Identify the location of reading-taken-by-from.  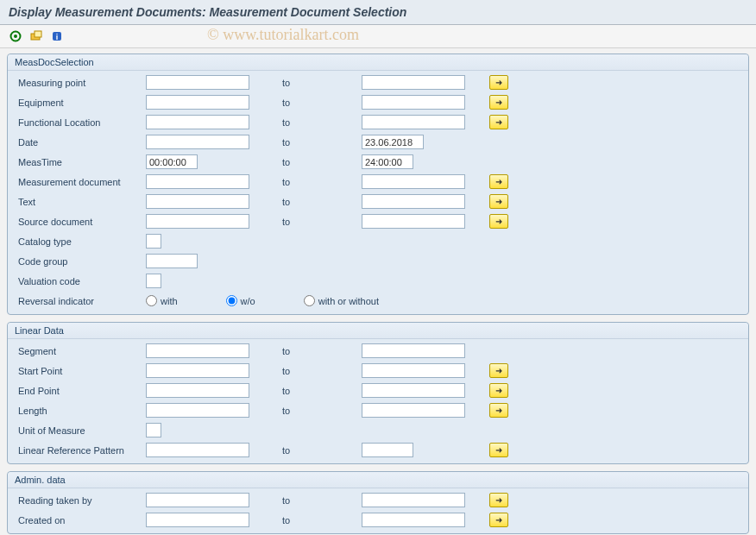
(198, 500).